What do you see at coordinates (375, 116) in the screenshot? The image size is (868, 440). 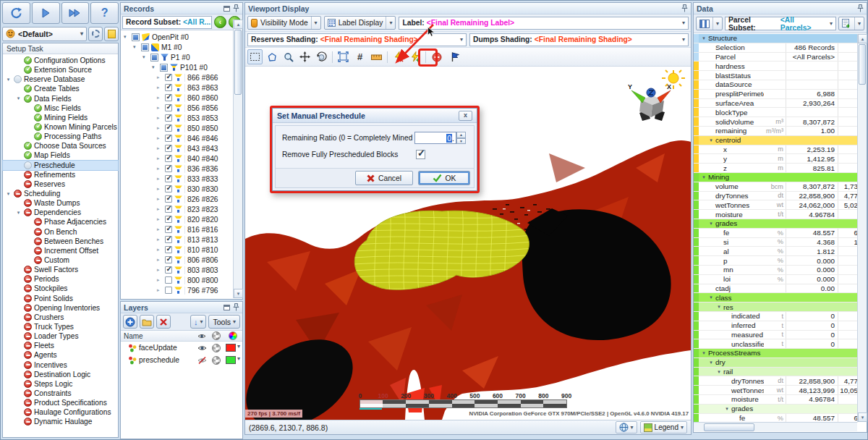 I see `dialog-titlebar: Set Manual Preschedule x` at bounding box center [375, 116].